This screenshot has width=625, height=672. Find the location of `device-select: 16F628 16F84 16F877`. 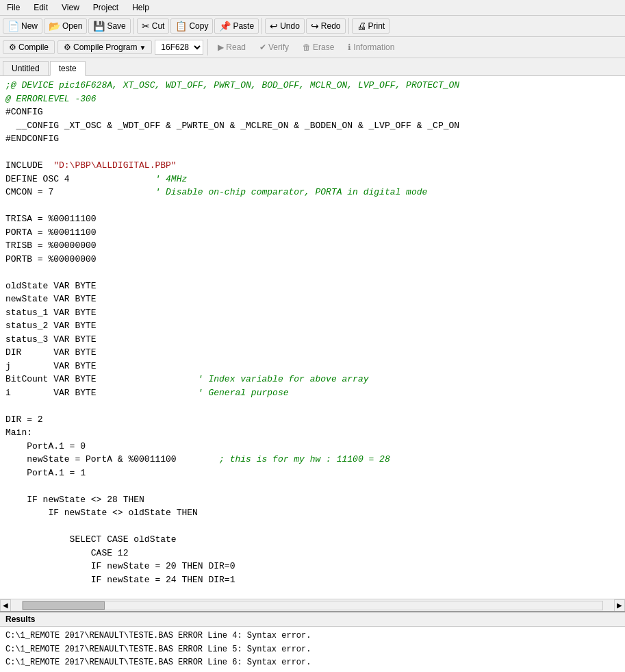

device-select: 16F628 16F84 16F877 is located at coordinates (179, 47).